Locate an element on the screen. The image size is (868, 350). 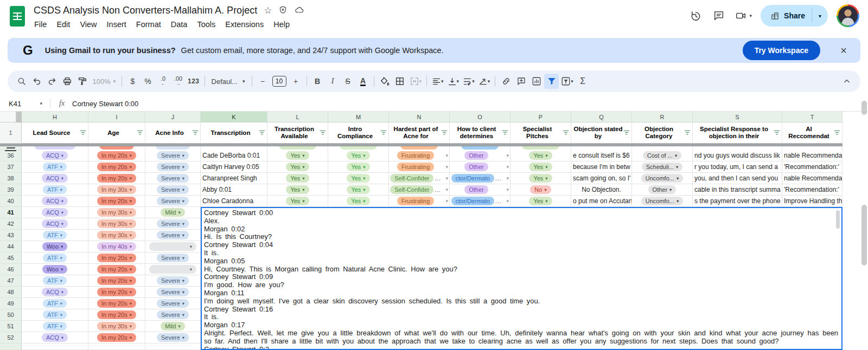
row-header-1: 1 is located at coordinates (11, 133).